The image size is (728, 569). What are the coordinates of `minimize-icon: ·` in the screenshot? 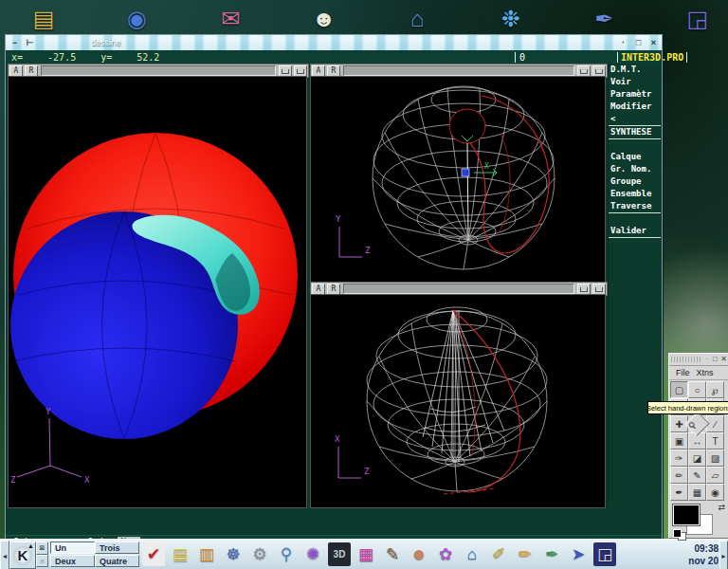 It's located at (707, 359).